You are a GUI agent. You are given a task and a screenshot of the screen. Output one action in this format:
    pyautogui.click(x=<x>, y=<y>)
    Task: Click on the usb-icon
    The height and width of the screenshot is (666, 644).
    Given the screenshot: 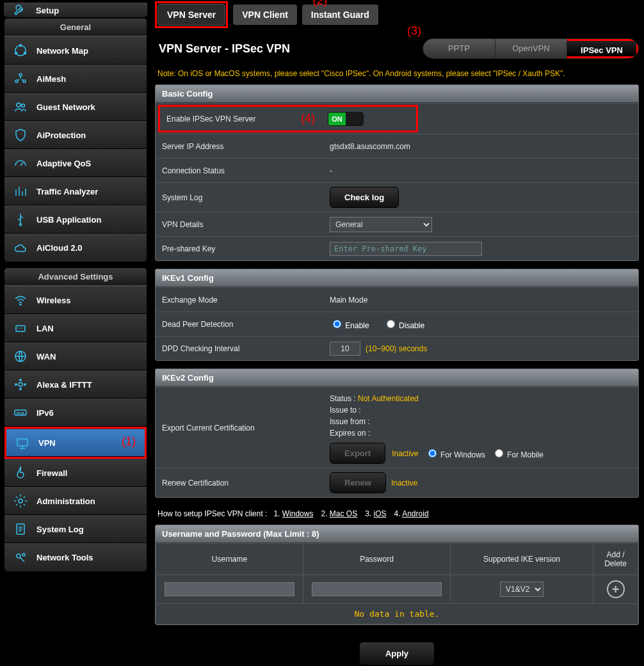 What is the action you would take?
    pyautogui.click(x=20, y=219)
    